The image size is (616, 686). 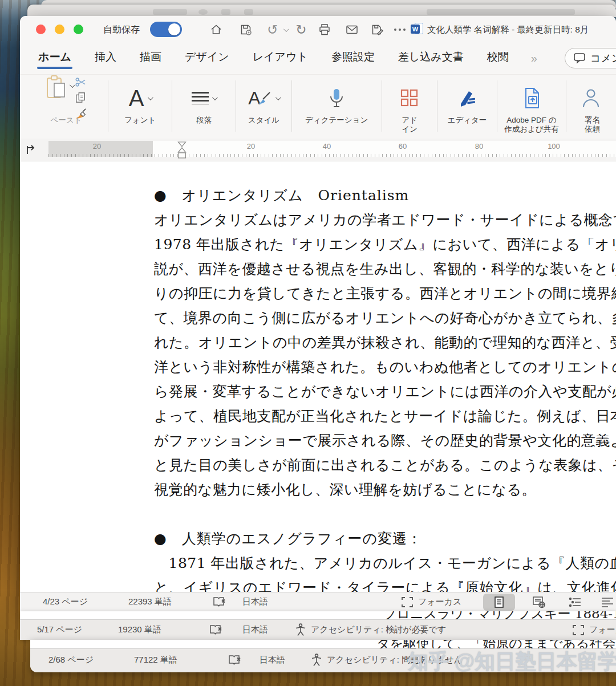 What do you see at coordinates (554, 146) in the screenshot?
I see `ruler-label: 100` at bounding box center [554, 146].